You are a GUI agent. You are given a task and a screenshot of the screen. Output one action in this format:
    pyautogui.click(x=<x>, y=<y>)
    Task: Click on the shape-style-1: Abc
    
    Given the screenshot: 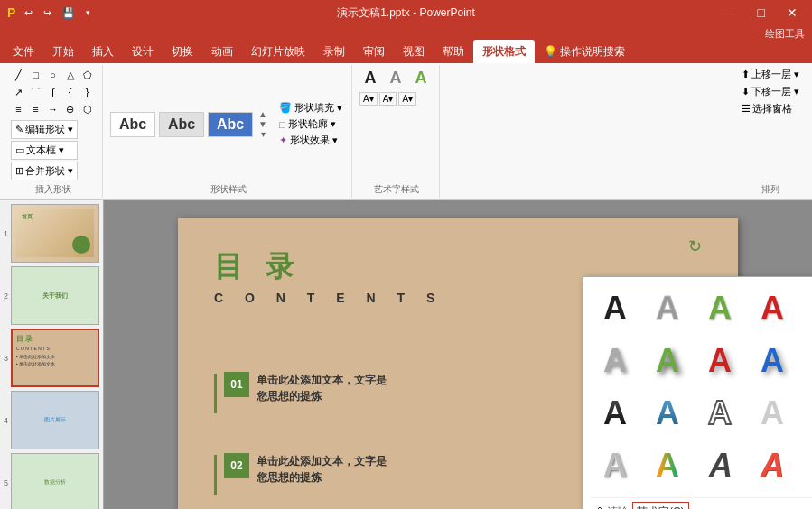 What is the action you would take?
    pyautogui.click(x=133, y=125)
    